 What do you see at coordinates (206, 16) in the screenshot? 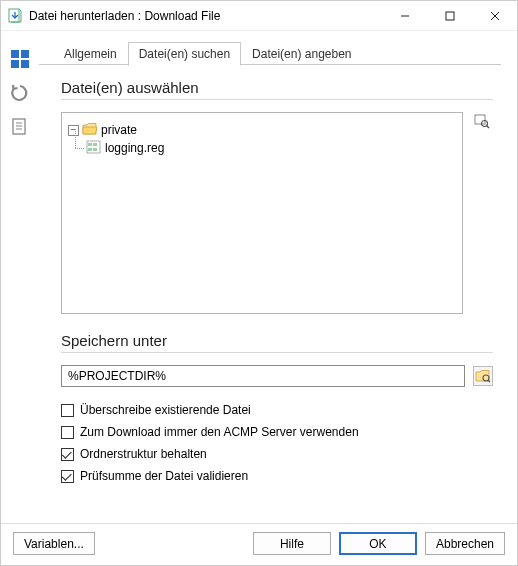
I see `window-title: Datei herunterladen : Download File` at bounding box center [206, 16].